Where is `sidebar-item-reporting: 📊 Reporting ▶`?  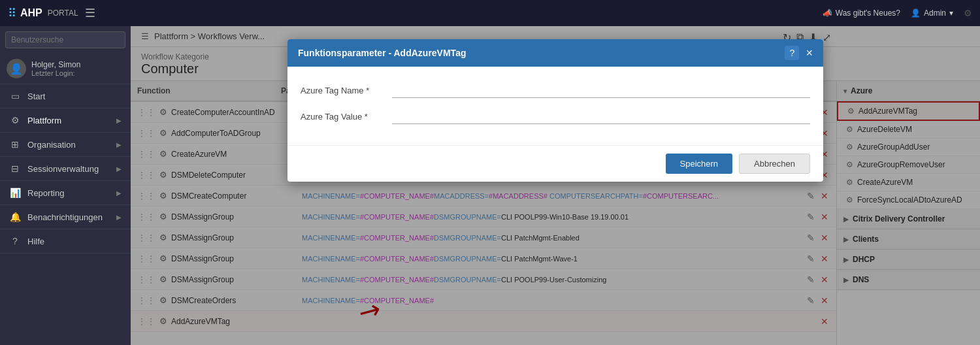 sidebar-item-reporting: 📊 Reporting ▶ is located at coordinates (65, 193).